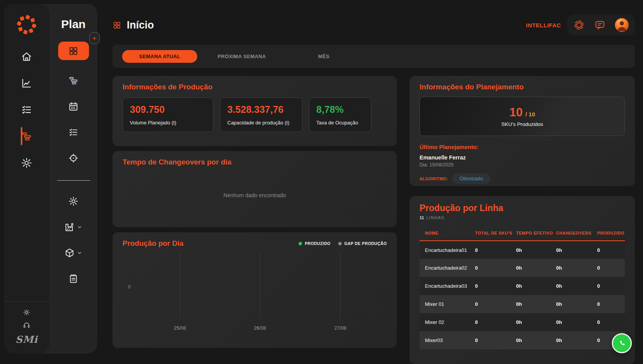 The image size is (643, 364). Describe the element at coordinates (95, 39) in the screenshot. I see `chevron-right-icon` at that location.